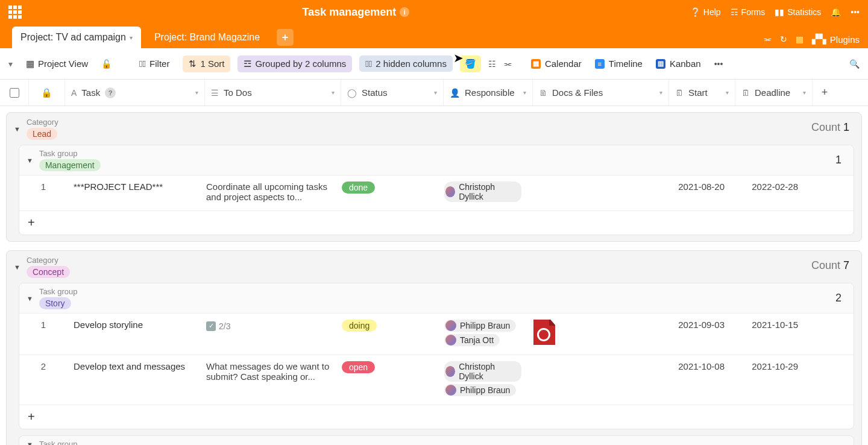  What do you see at coordinates (767, 193) in the screenshot?
I see `deadline-cell: 2022-02-28` at bounding box center [767, 193].